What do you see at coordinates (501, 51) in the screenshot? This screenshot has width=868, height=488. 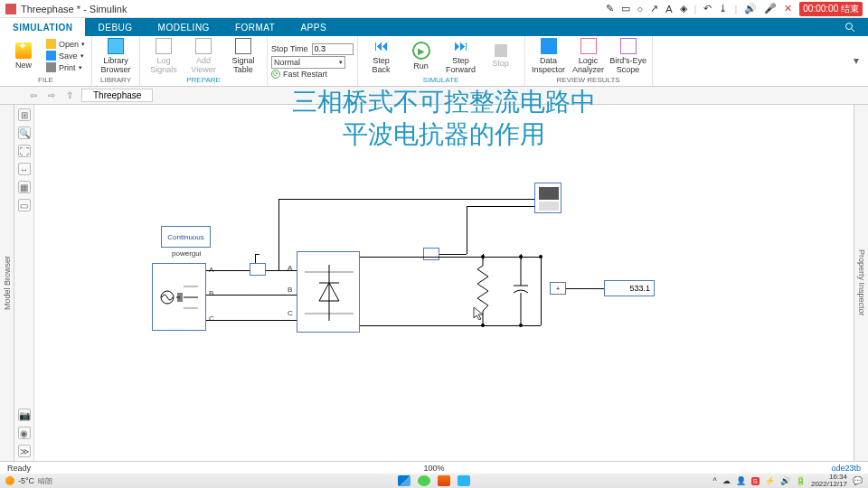 I see `stop-icon` at bounding box center [501, 51].